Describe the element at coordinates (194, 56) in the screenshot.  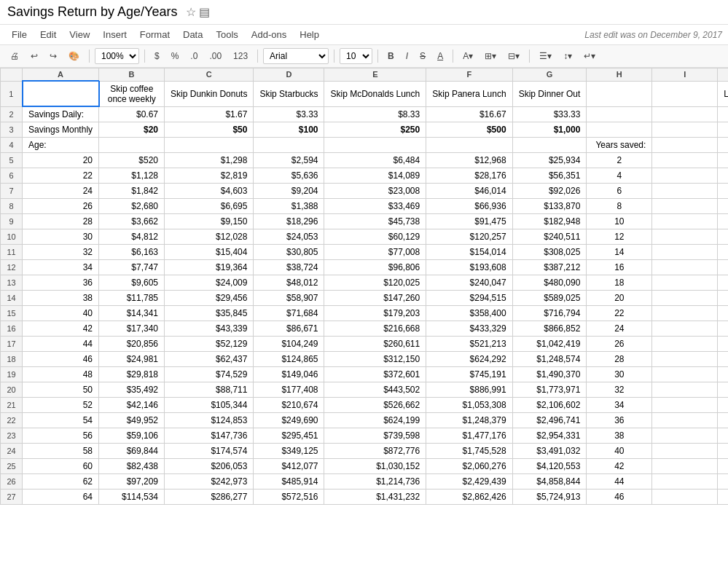
I see `decimal0-button: .0` at that location.